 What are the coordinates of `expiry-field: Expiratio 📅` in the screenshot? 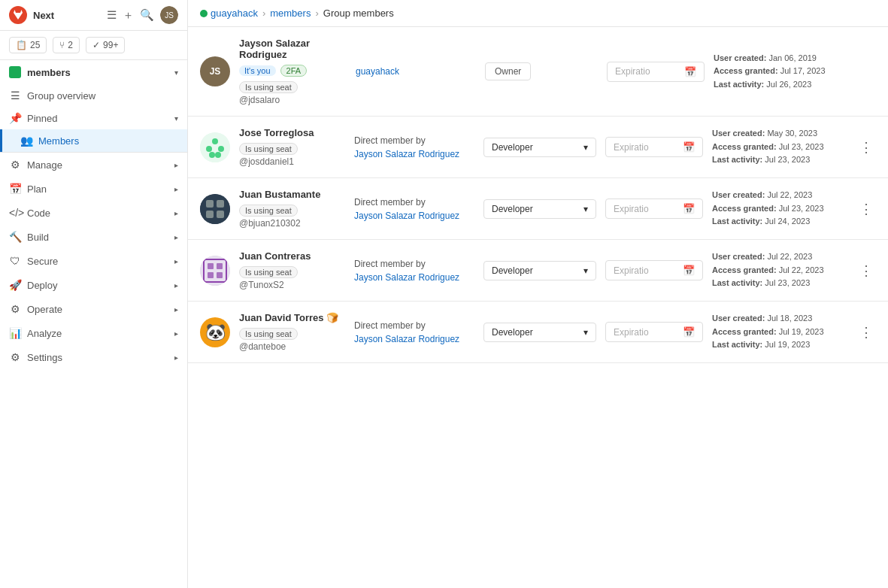 It's located at (654, 332).